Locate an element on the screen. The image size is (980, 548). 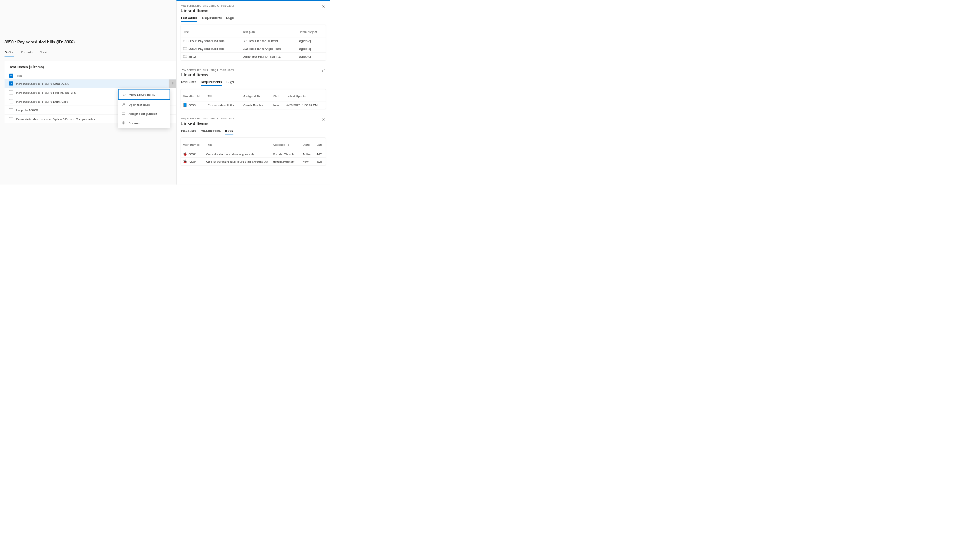
cell: Helena Petersen is located at coordinates (285, 161).